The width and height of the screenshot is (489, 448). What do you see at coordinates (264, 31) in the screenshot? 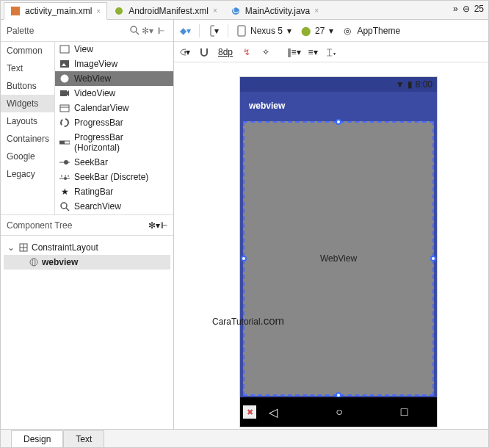
I see `device-selector: Nexus 5▾` at bounding box center [264, 31].